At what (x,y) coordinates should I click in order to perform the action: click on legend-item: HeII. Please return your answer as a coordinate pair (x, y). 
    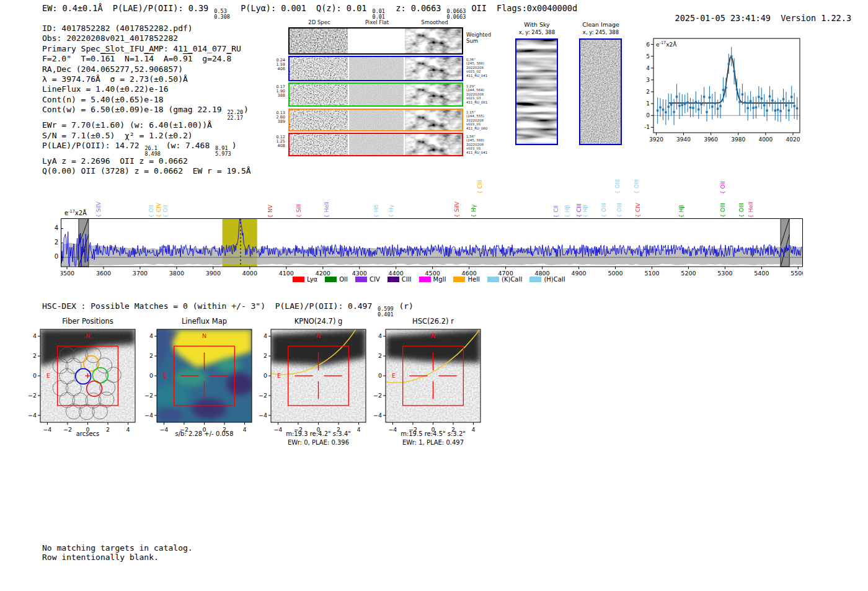
    Looking at the image, I should click on (466, 279).